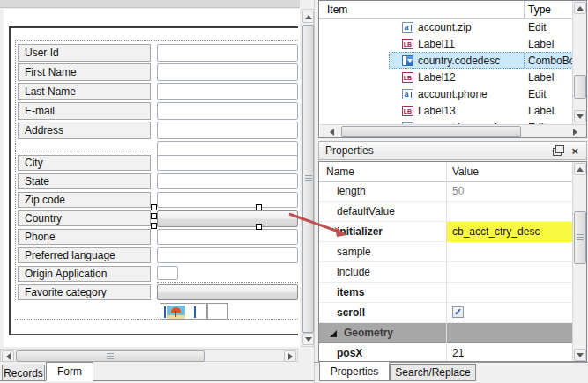  What do you see at coordinates (85, 163) in the screenshot?
I see `form-label-city: City` at bounding box center [85, 163].